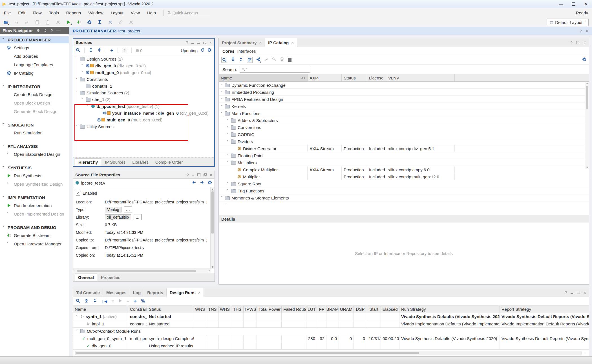 The height and width of the screenshot is (364, 592). I want to click on source-tree-item: ˃ Utility Sources, so click(144, 126).